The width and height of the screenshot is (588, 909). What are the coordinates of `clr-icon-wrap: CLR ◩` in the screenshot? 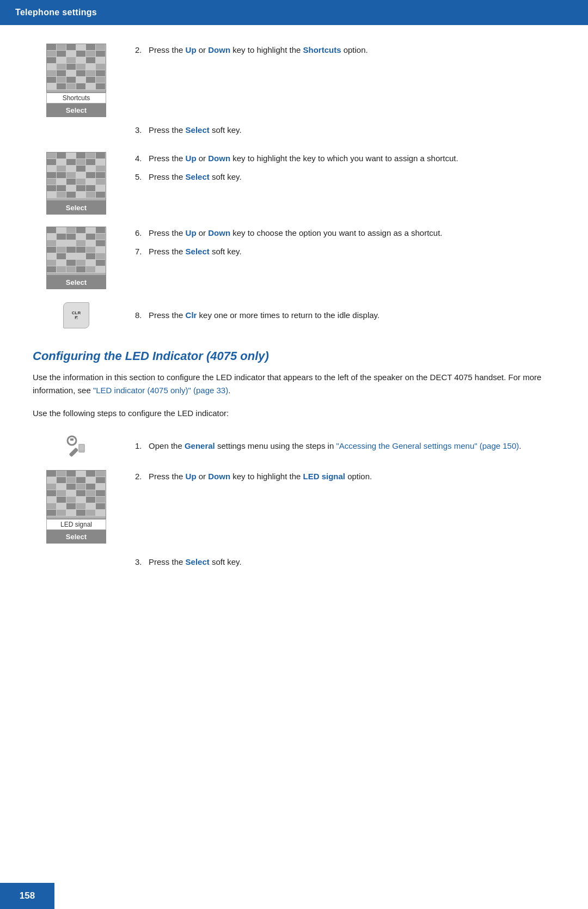 It's located at (76, 315).